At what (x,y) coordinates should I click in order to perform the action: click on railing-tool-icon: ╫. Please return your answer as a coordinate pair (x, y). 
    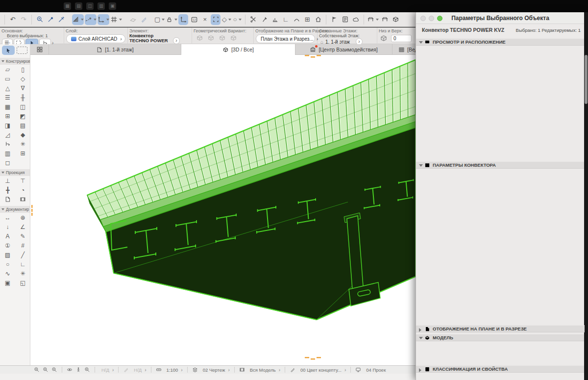
    Looking at the image, I should click on (23, 97).